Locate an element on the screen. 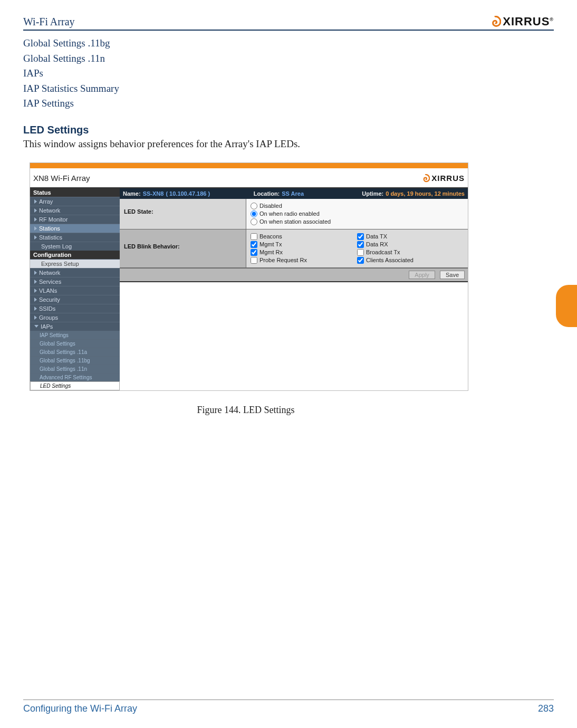 This screenshot has width=577, height=728. led-state-option: On when station associated is located at coordinates (357, 222).